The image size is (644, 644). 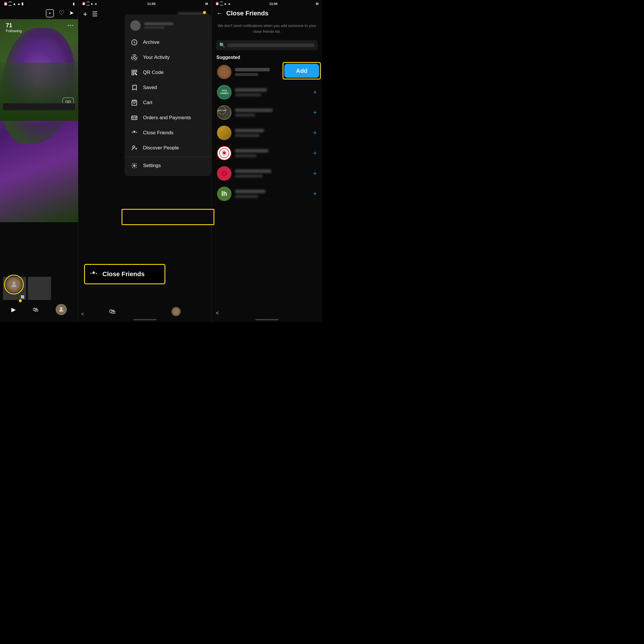 I want to click on status-icons-left-3: ⏰ ⁐ ▲ ▲, so click(x=223, y=4).